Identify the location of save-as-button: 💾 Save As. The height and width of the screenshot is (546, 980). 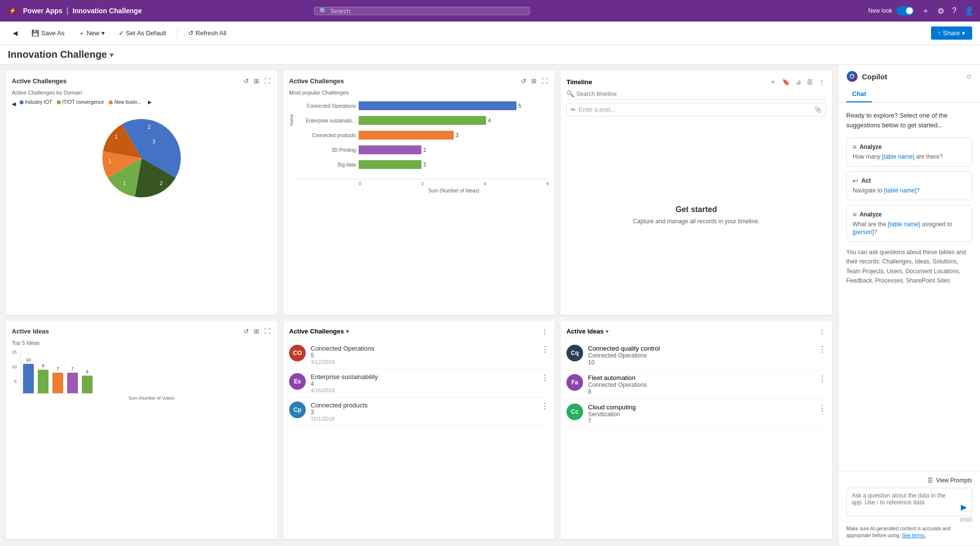
(48, 33).